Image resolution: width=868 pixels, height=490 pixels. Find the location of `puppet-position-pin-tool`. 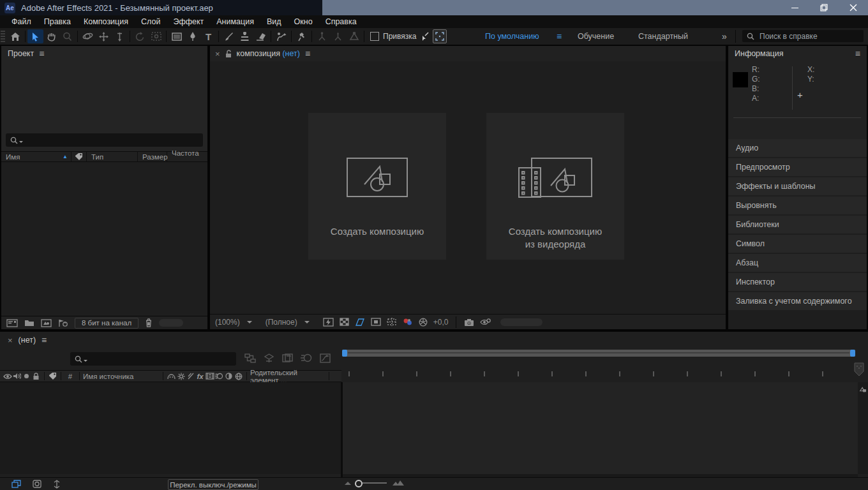

puppet-position-pin-tool is located at coordinates (322, 36).